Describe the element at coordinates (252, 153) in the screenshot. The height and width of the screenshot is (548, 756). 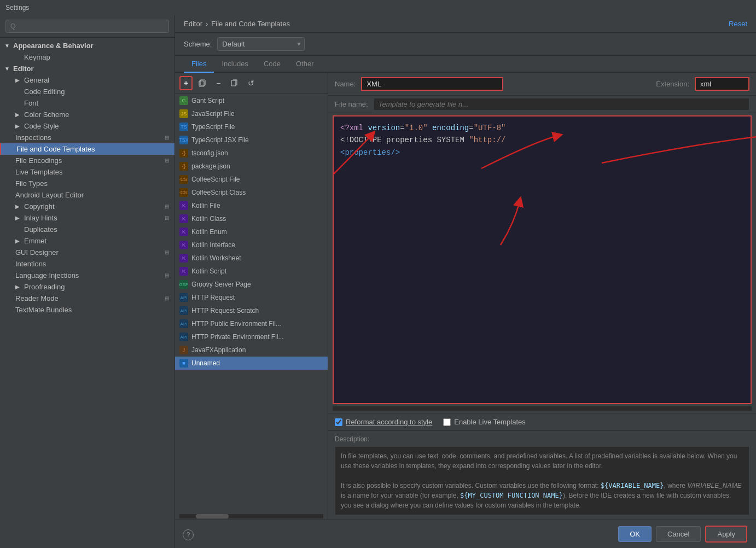
I see `list-item: {} tsconfig.json` at that location.